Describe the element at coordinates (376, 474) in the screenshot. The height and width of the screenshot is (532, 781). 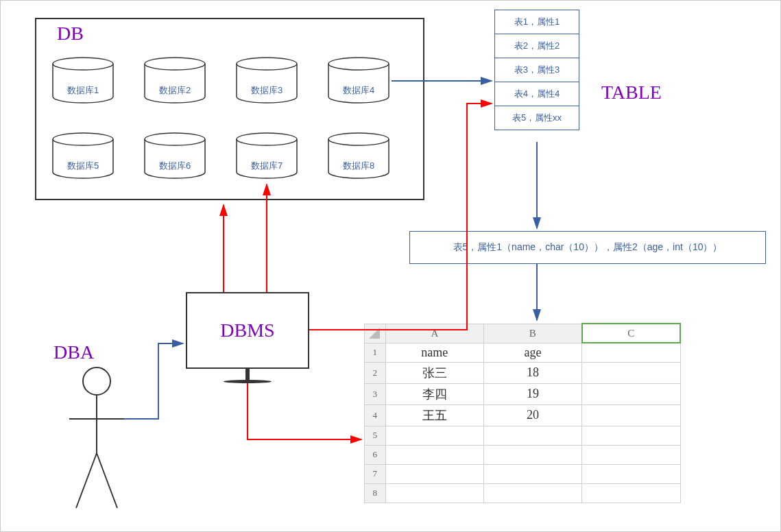
I see `spreadsheet-row-header: 7` at that location.